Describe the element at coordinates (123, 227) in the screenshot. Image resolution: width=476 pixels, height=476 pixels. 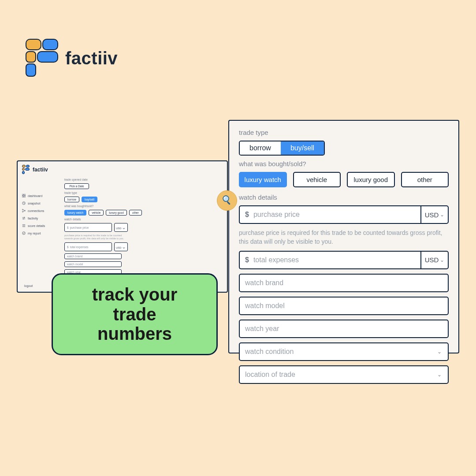
I see `app-window-small: factiiv dashboard snapshot connections` at that location.